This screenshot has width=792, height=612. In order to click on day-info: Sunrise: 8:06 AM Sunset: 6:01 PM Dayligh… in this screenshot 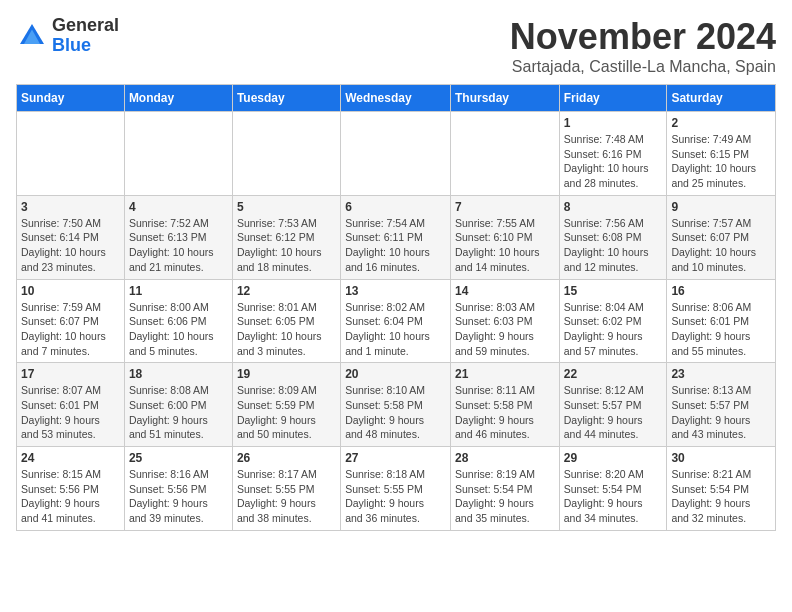, I will do `click(721, 330)`.